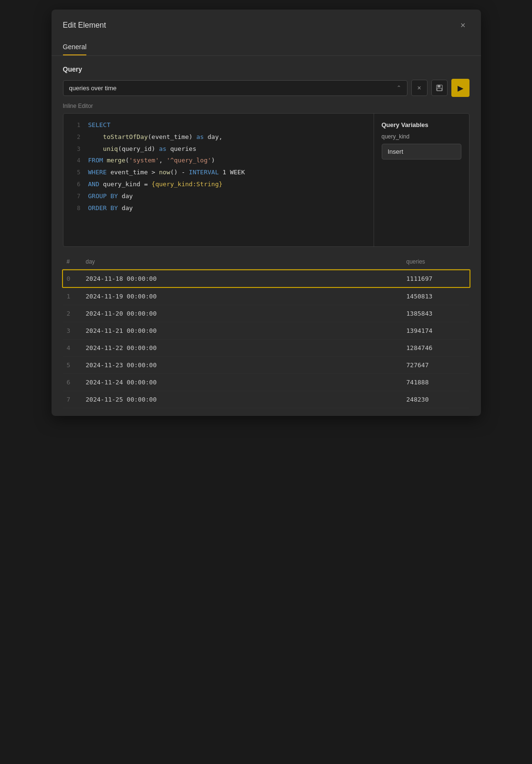 The image size is (532, 764). What do you see at coordinates (219, 160) in the screenshot?
I see `code-line-4: 4 FROM merge('system', '^query_log')` at bounding box center [219, 160].